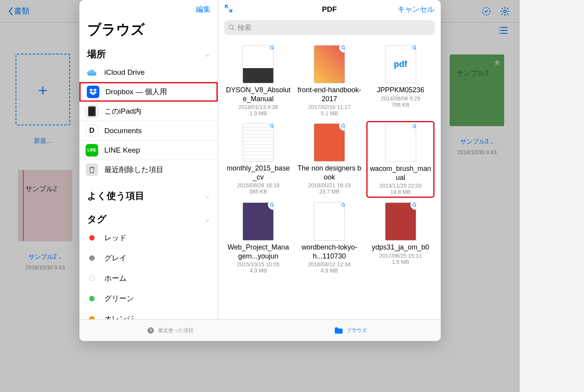 This screenshot has height=392, width=584. What do you see at coordinates (259, 81) in the screenshot?
I see `file-item: DYSON_V8_Absolute_Manual 2018/01/13 9:36…` at bounding box center [259, 81].